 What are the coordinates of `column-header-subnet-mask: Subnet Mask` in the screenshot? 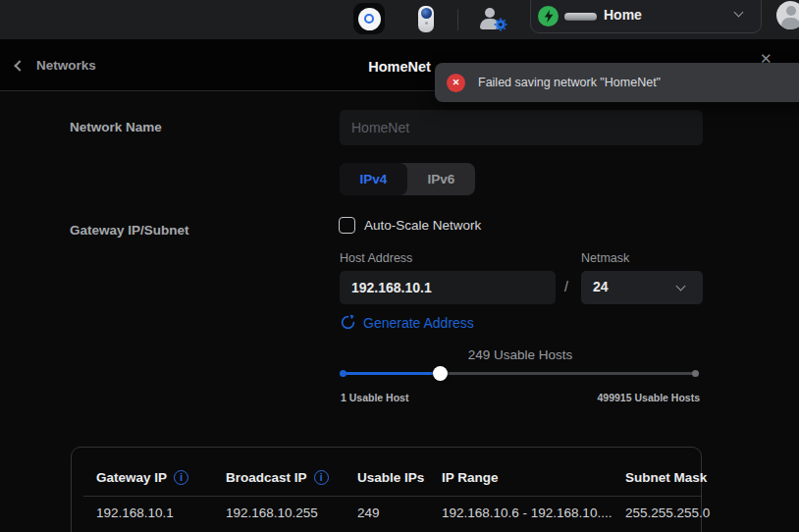 It's located at (666, 477).